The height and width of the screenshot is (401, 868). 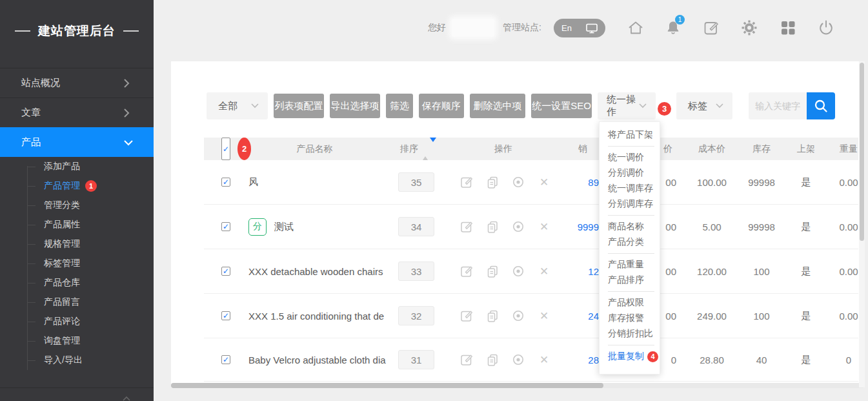 What do you see at coordinates (630, 242) in the screenshot?
I see `menu-item-product-category: 产品分类` at bounding box center [630, 242].